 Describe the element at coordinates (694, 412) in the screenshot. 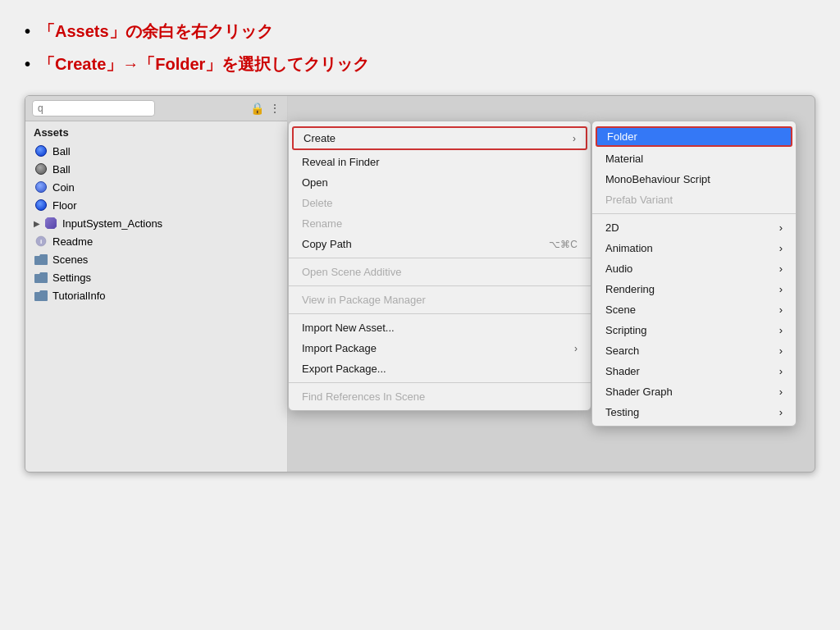

I see `submenu-item-testing: Testing ›` at that location.